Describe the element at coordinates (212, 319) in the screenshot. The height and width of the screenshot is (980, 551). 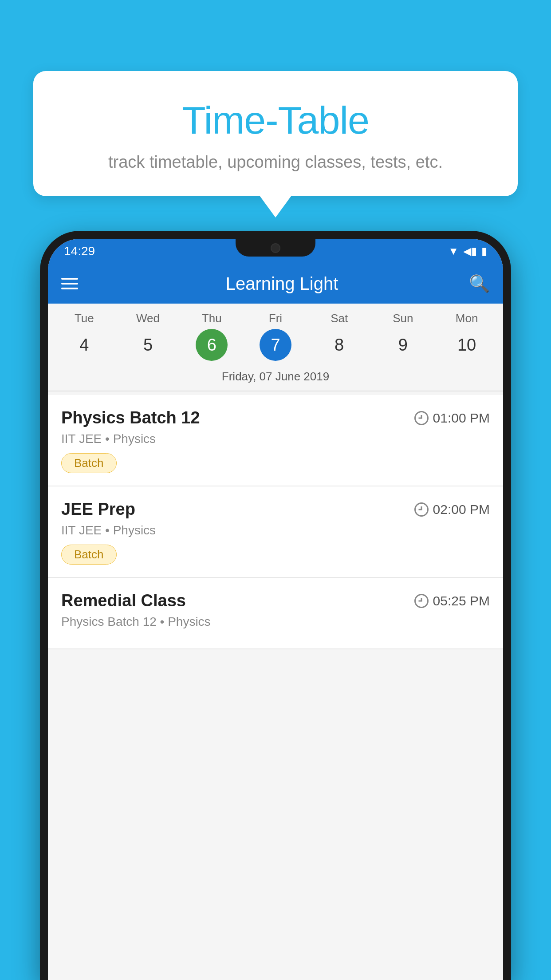
I see `day-name: Thu` at that location.